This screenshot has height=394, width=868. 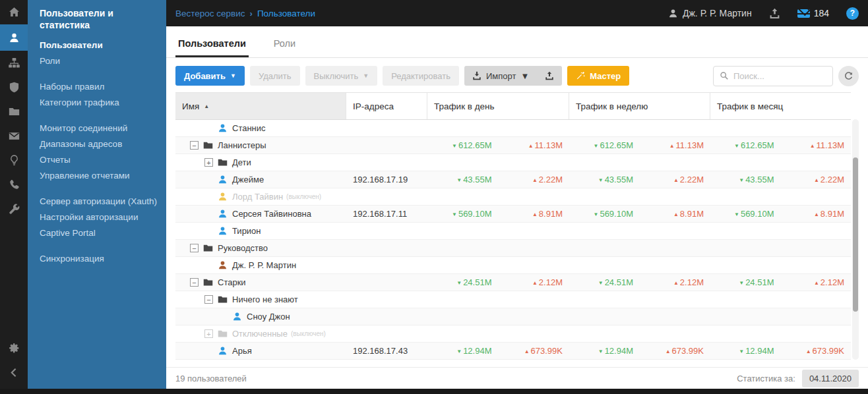 What do you see at coordinates (285, 43) in the screenshot?
I see `tab-inactive: Роли` at bounding box center [285, 43].